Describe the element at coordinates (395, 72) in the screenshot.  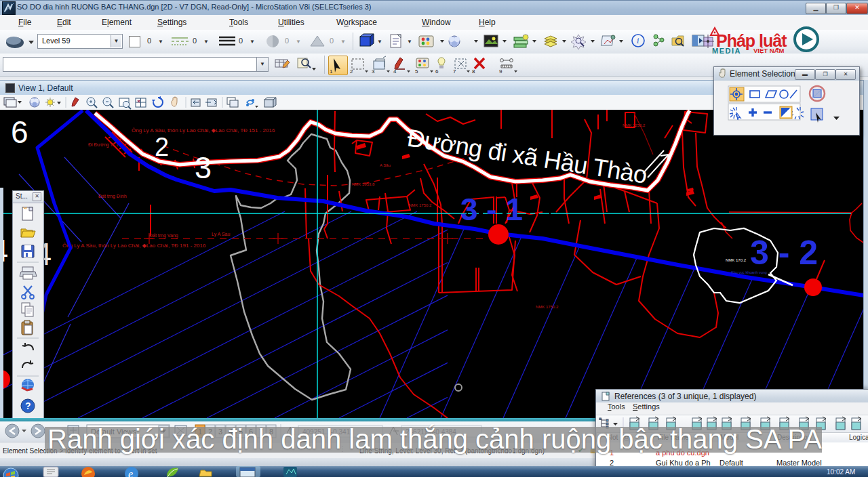
I see `svg-text: 4` at that location.